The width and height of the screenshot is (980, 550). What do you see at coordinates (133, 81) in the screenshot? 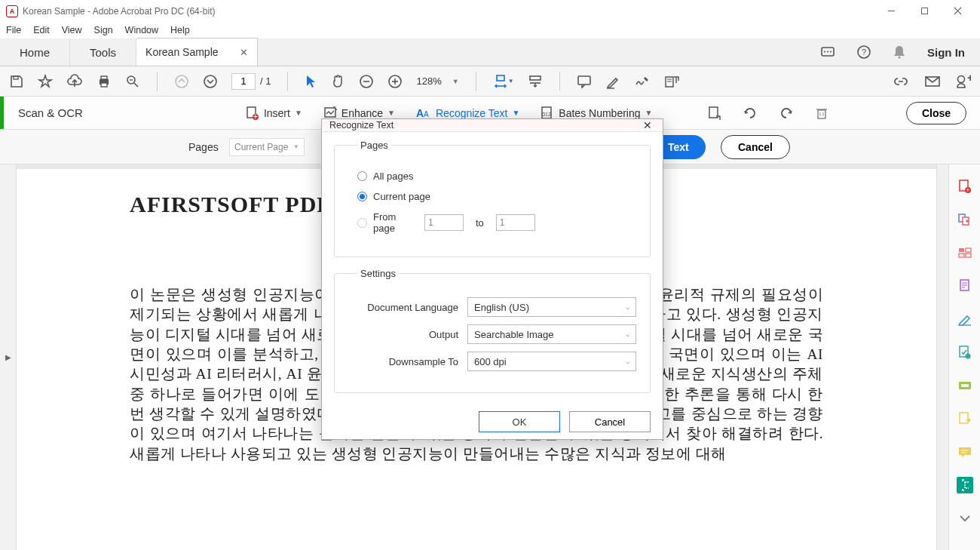
I see `find-icon` at bounding box center [133, 81].